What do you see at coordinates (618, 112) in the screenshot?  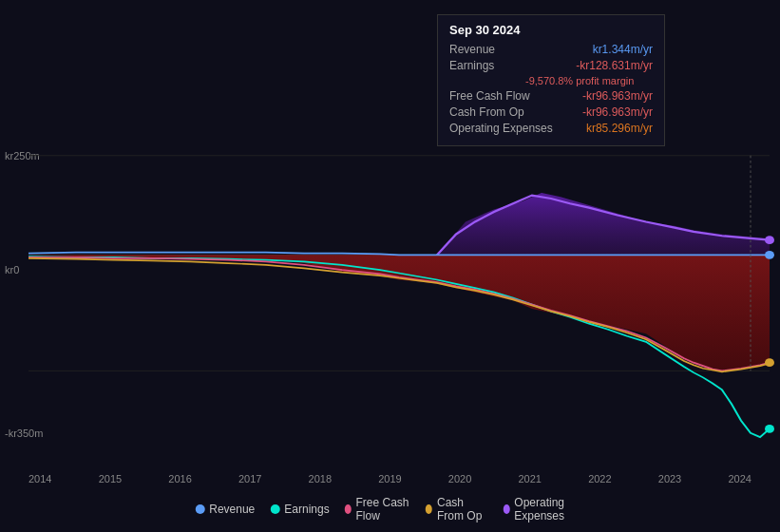 I see `tooltip-cashop-value: -kr96.963m/yr` at bounding box center [618, 112].